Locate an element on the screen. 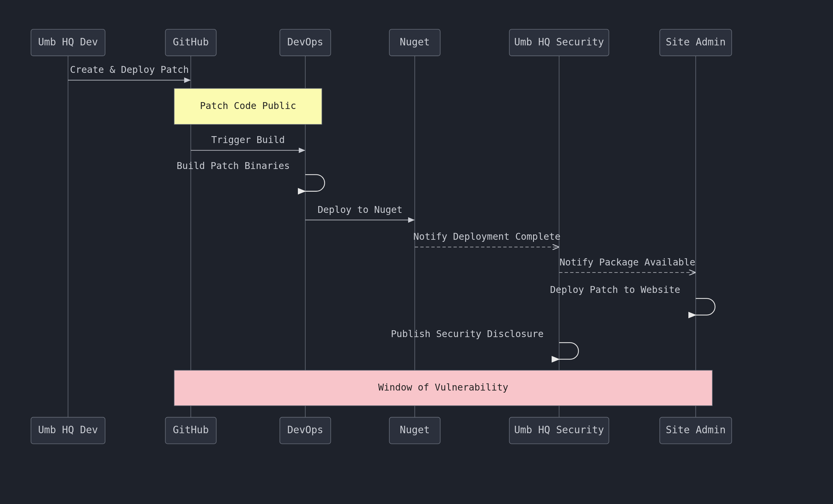 The height and width of the screenshot is (504, 833). note-label: Window of Vulnerability is located at coordinates (444, 387).